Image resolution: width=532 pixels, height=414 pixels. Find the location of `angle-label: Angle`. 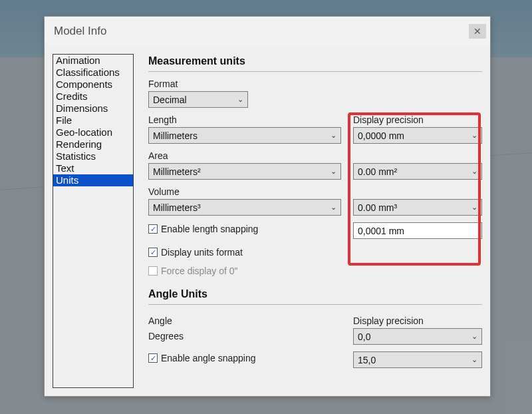

angle-label: Angle is located at coordinates (245, 321).